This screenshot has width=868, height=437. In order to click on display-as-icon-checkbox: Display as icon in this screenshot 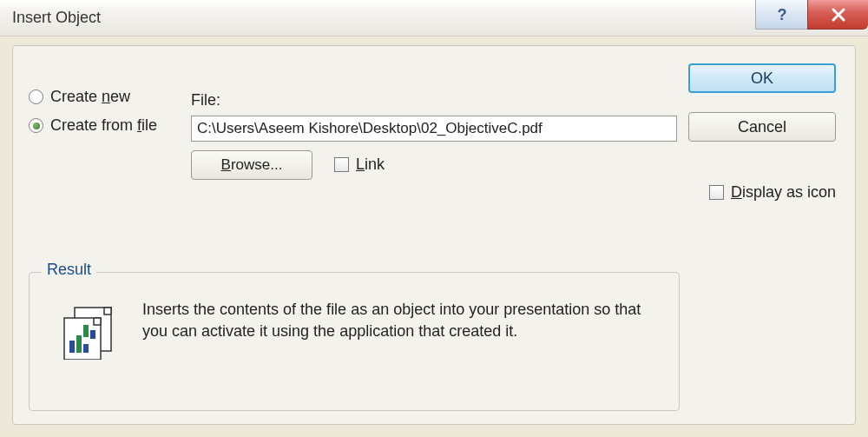, I will do `click(773, 193)`.